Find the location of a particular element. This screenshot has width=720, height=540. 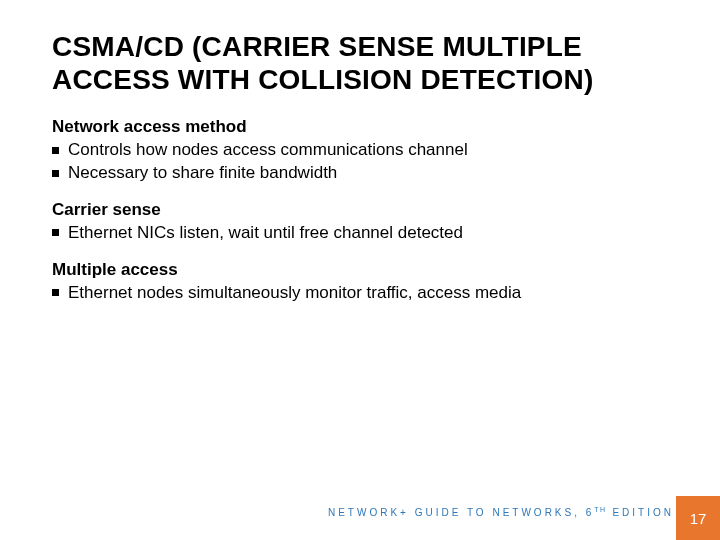

section-heading: Multiple access is located at coordinates (366, 270).